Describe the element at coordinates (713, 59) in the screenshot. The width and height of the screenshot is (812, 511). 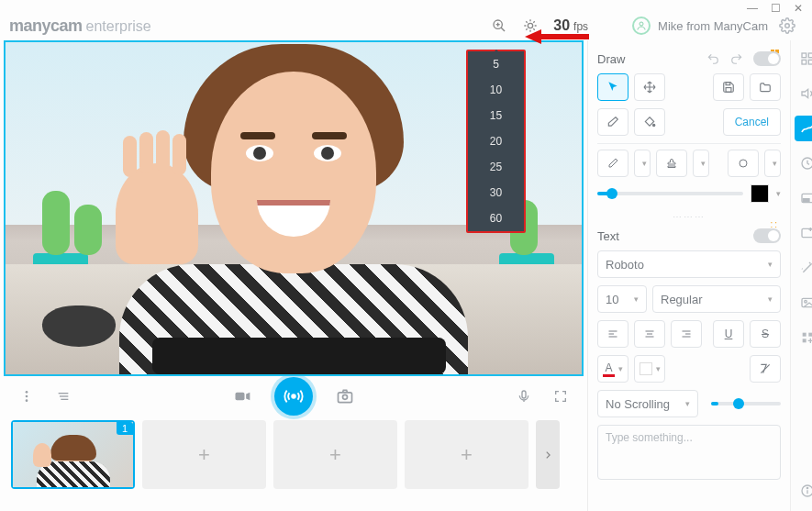
I see `undo-button` at that location.